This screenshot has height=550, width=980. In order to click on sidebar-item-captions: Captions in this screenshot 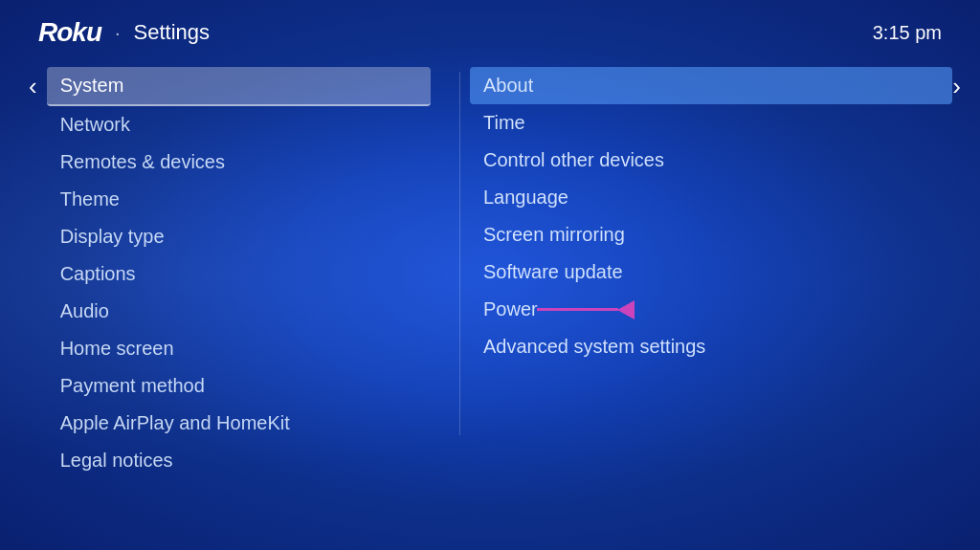, I will do `click(239, 274)`.